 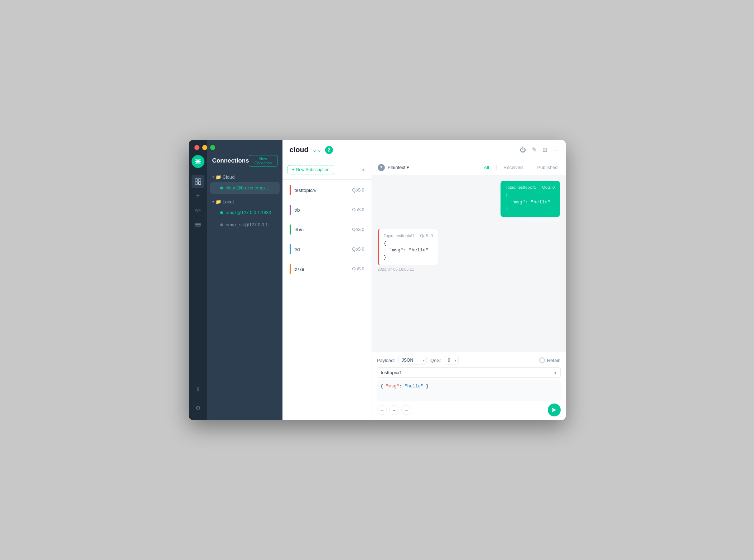 I want to click on clear-message-button: –, so click(x=394, y=410).